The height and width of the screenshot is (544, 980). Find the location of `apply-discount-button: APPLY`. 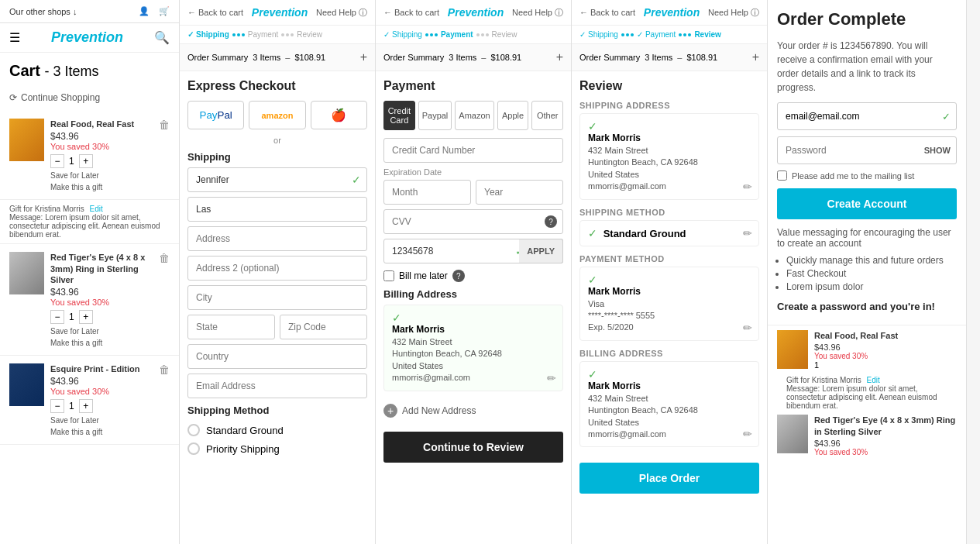

apply-discount-button: APPLY is located at coordinates (541, 251).